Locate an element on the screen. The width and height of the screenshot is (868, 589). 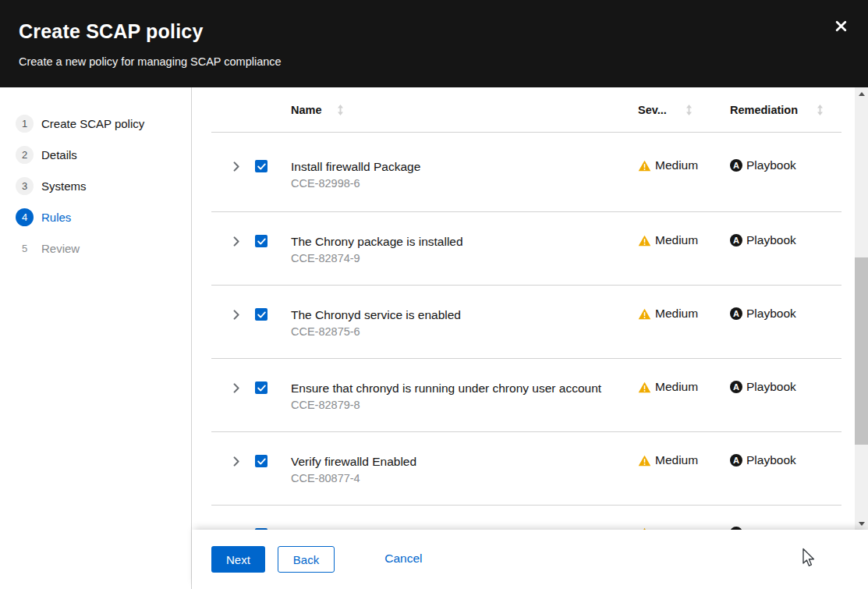
wizard-step-rules: 4 Rules is located at coordinates (95, 217).